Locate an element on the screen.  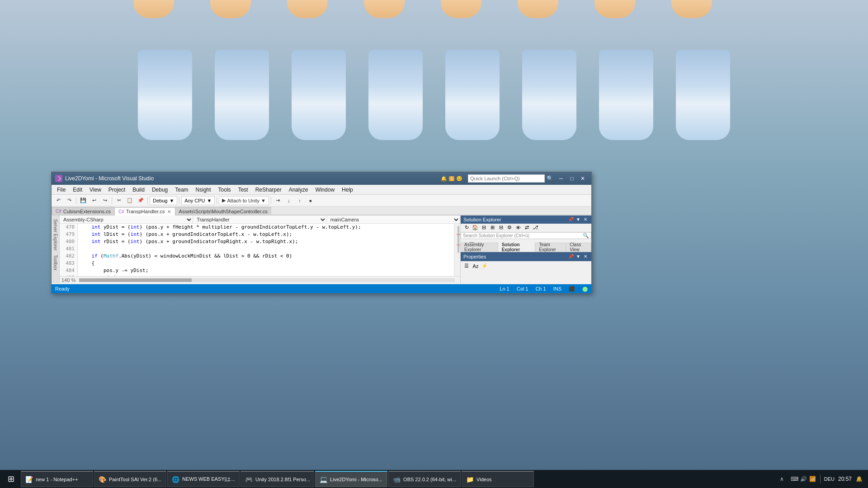
line-num-480: 480 is located at coordinates (69, 242).